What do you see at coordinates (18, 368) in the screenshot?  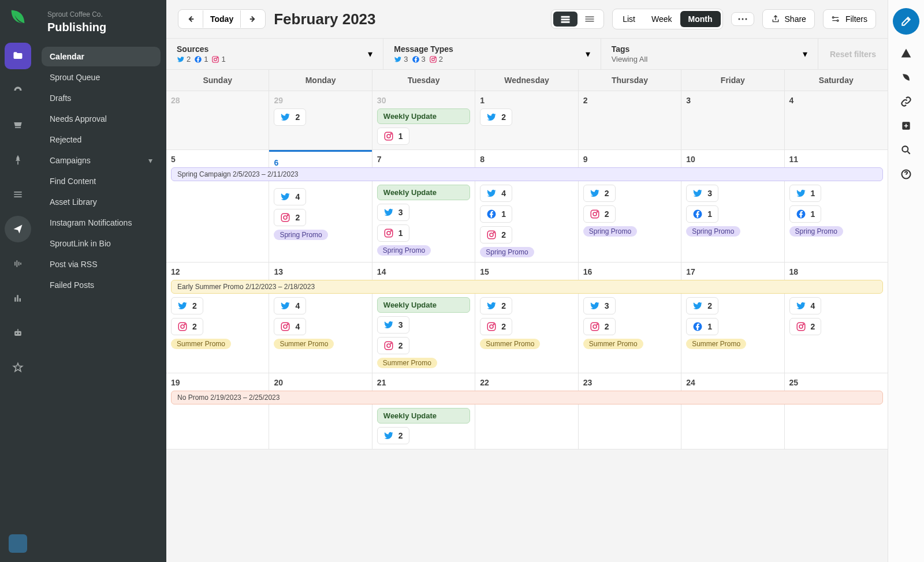 I see `nav-star-icon` at bounding box center [18, 368].